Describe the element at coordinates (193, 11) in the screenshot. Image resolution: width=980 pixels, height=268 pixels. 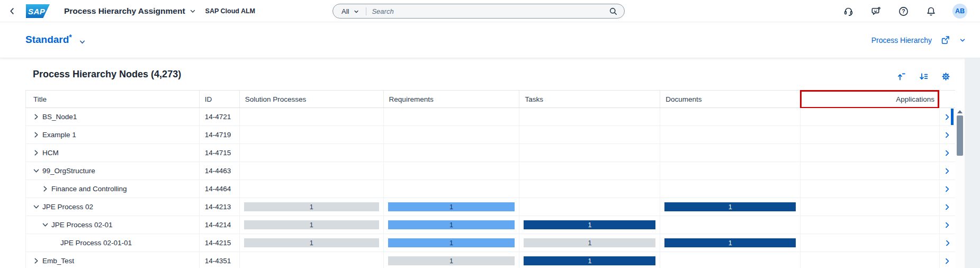
I see `app-title-dropdown` at that location.